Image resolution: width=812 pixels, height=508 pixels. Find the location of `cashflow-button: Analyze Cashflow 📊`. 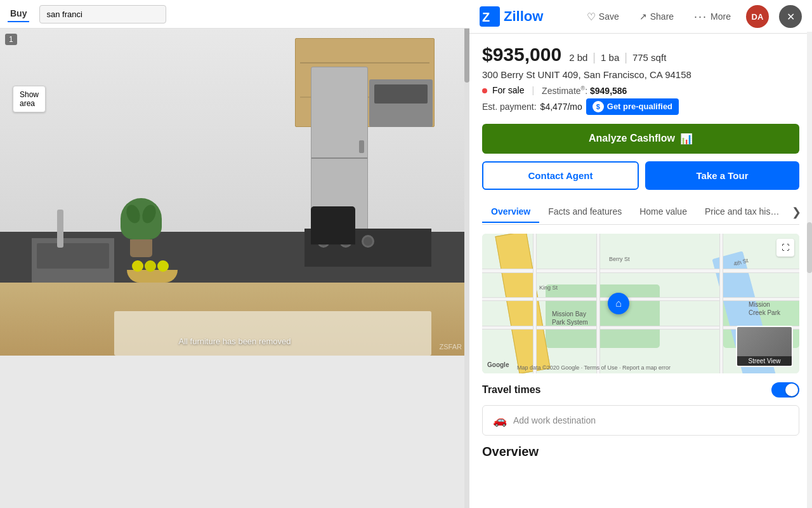

cashflow-button: Analyze Cashflow 📊 is located at coordinates (641, 138).